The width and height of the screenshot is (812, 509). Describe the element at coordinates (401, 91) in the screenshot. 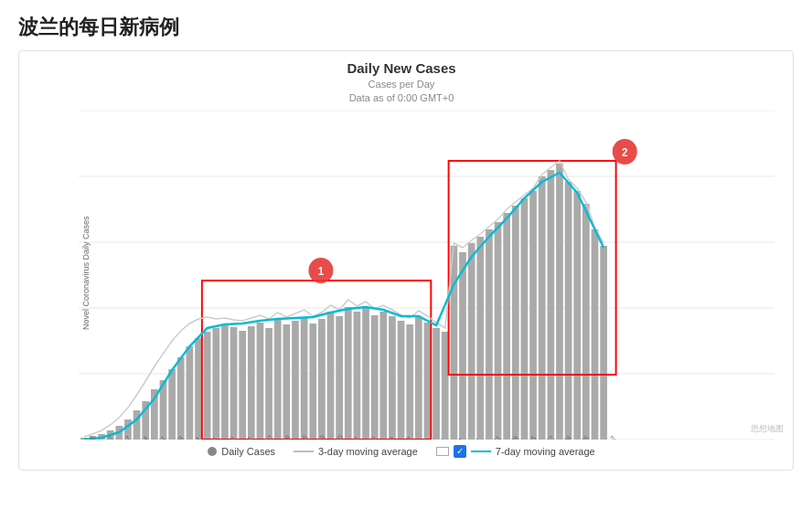

I see `chart-subtitle: Cases per Day Data as of 0:00 GMT+0` at that location.